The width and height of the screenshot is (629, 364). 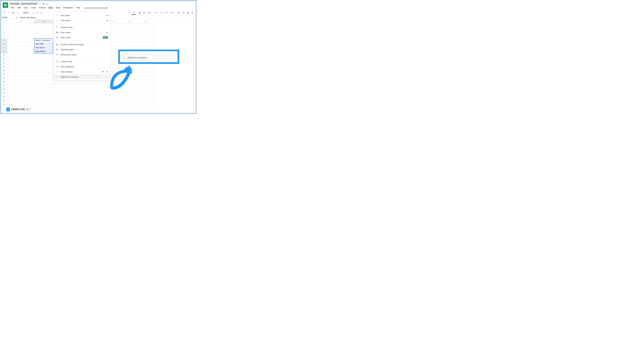 I want to click on row-header: 7, so click(x=4, y=48).